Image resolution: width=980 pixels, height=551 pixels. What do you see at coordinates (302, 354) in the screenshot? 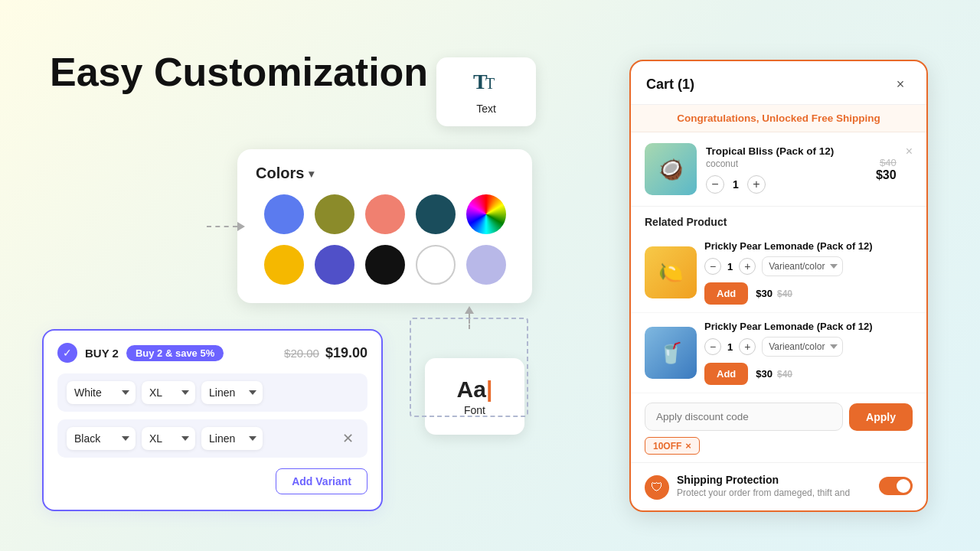
I see `old-price: $20.00` at bounding box center [302, 354].